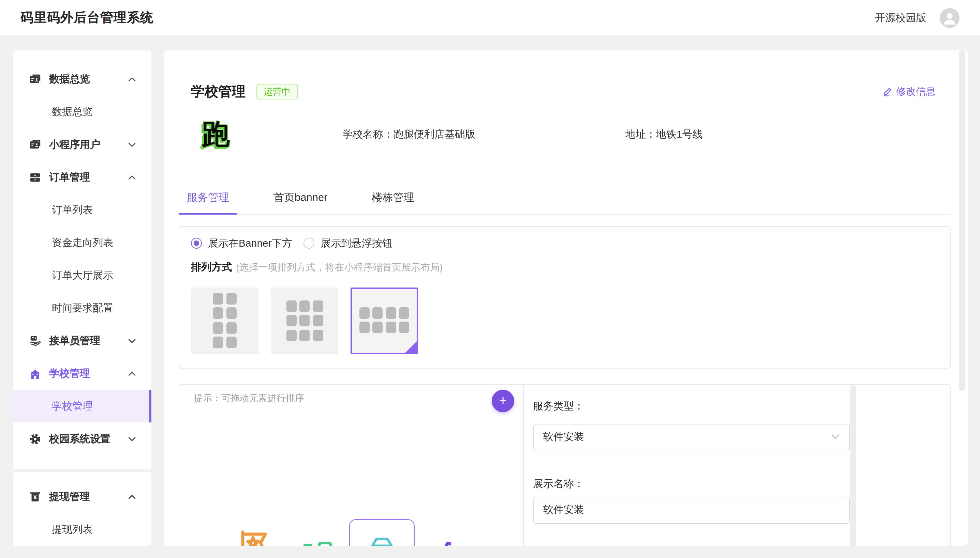  Describe the element at coordinates (82, 177) in the screenshot. I see `sidebar-item-orders-group: 订单管理` at that location.